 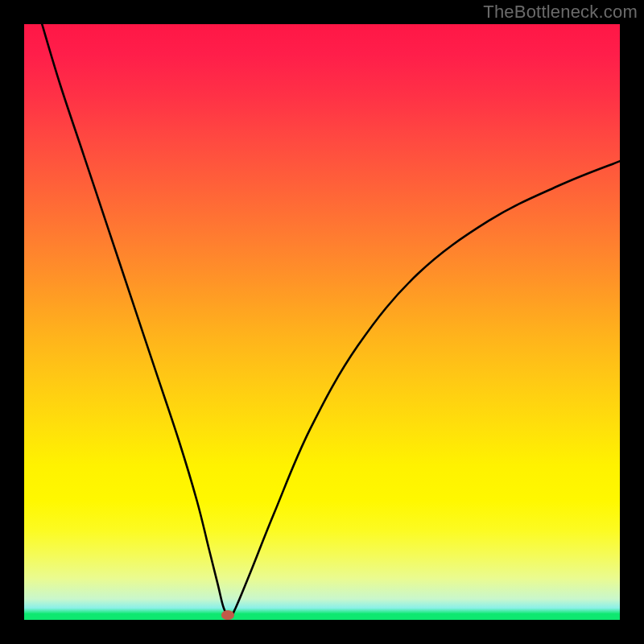 I want to click on optimal-marker, so click(x=228, y=615).